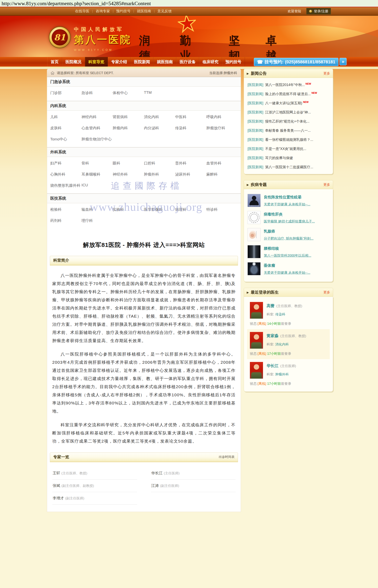  I want to click on current-selection-value: 肿瘤外科, so click(230, 73).